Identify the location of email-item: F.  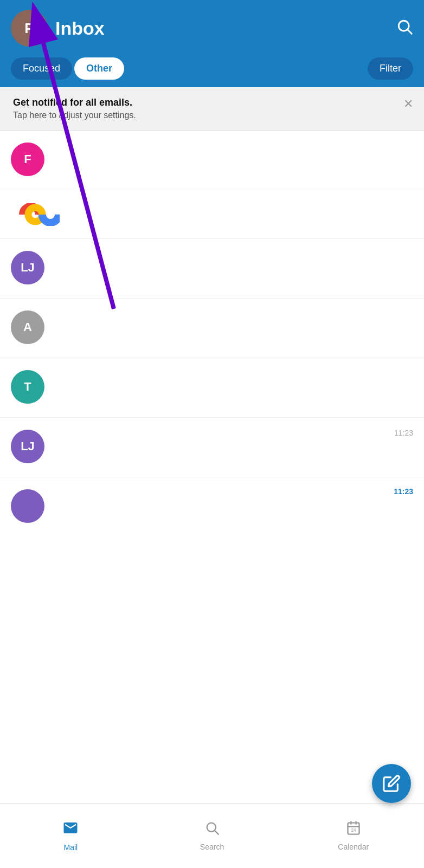
(212, 160).